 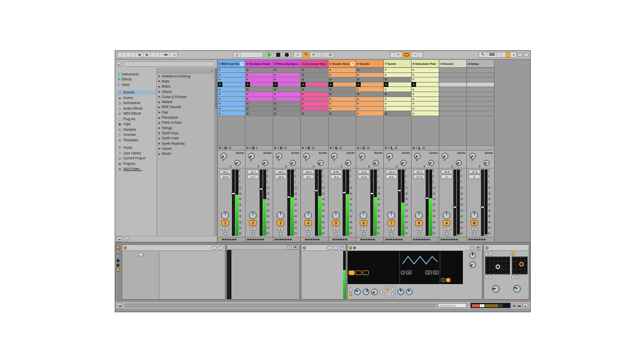 I want to click on volume-field: -10.6, so click(x=364, y=177).